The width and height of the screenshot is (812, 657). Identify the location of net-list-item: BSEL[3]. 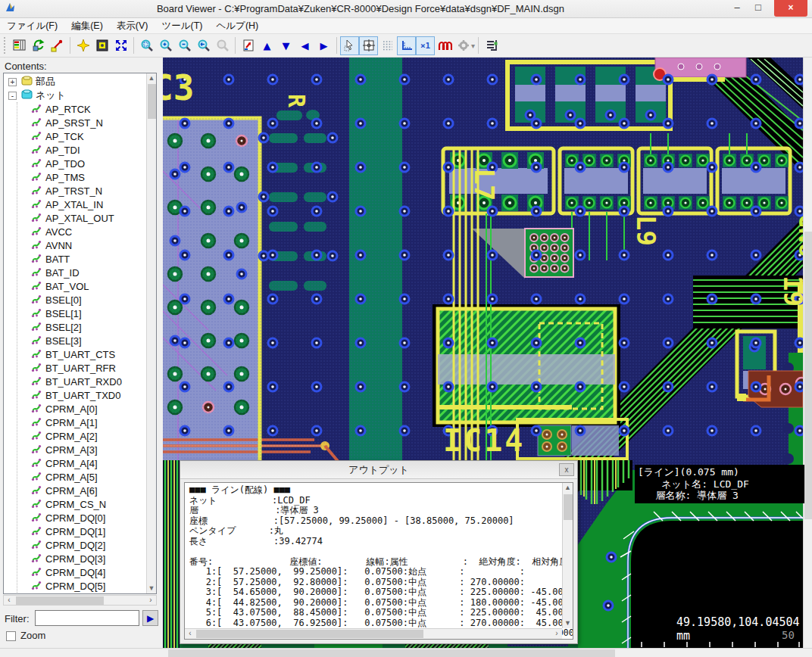
(75, 341).